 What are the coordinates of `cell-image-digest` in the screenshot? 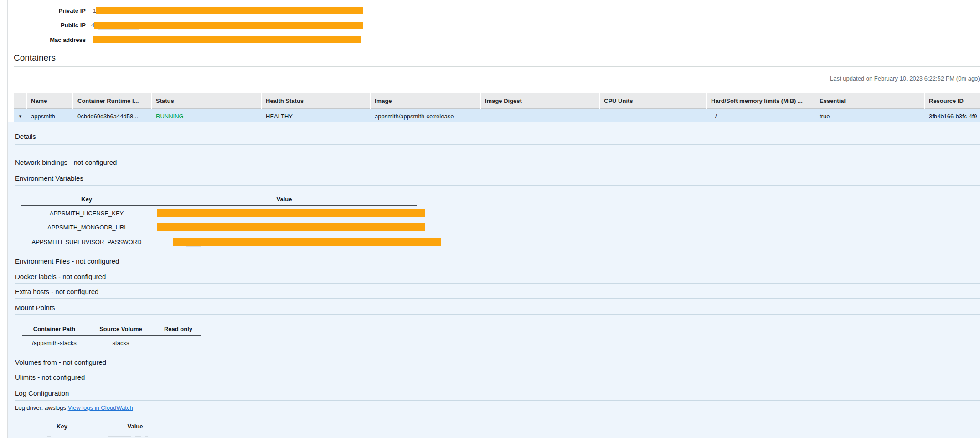 It's located at (541, 116).